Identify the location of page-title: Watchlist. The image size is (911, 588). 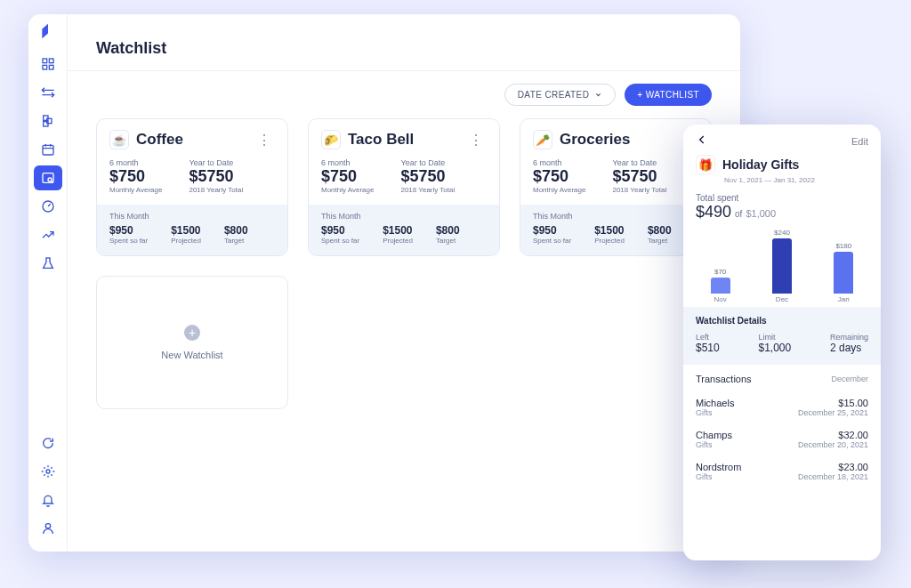
(404, 48).